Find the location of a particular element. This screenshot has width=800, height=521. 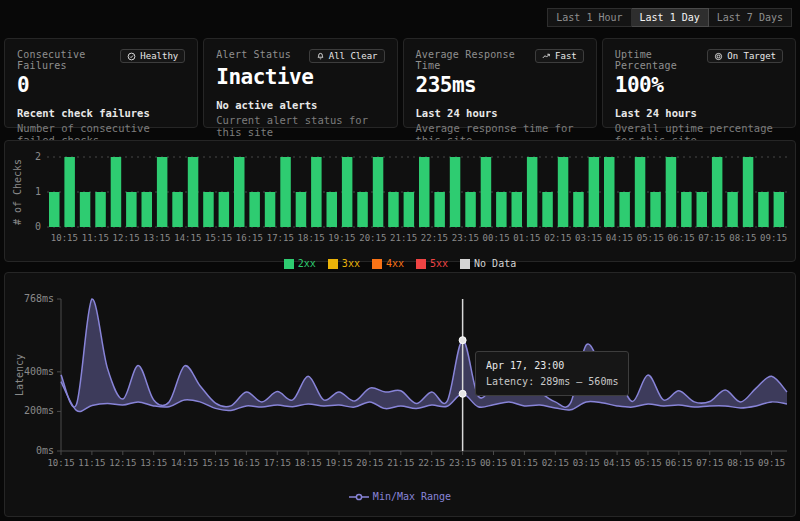

card-subtitle: Last 24 hours is located at coordinates (699, 113).